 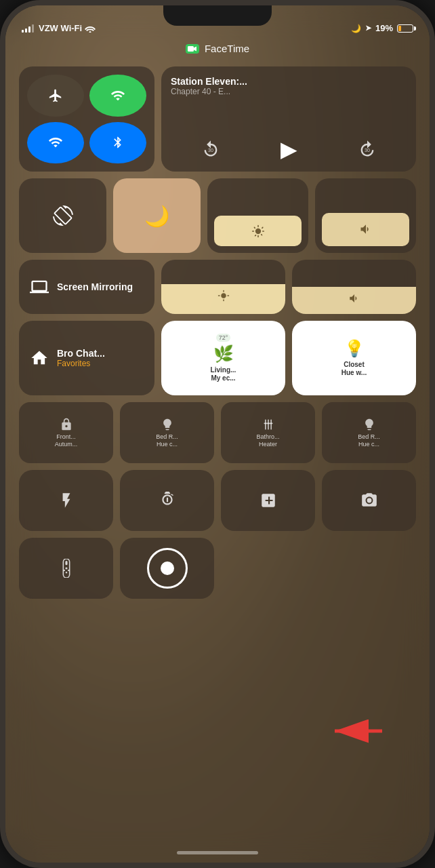 I want to click on home-button: Bro Chat... Favorites, so click(x=87, y=358).